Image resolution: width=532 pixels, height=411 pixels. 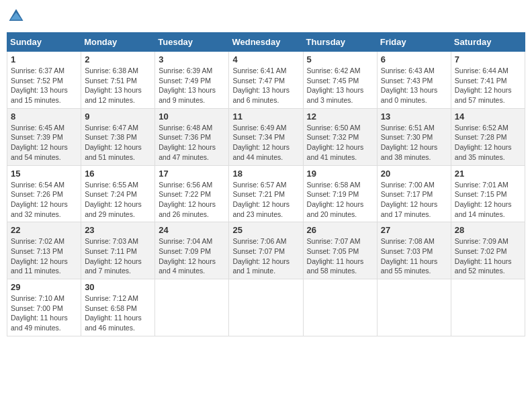 I want to click on calendar-cell: 24Sunrise: 7:04 AMSunset: 7:09 PMDayligh…, so click(x=192, y=251).